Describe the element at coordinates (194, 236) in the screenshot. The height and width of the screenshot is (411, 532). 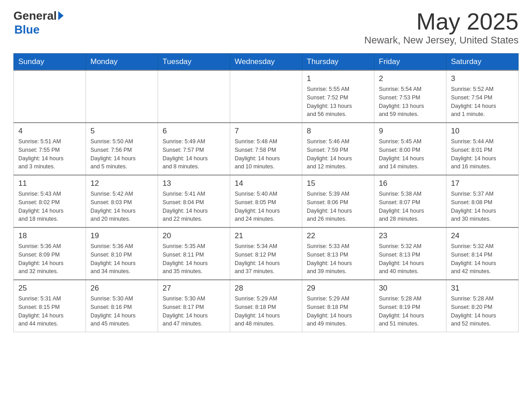
I see `day-number: 20` at that location.